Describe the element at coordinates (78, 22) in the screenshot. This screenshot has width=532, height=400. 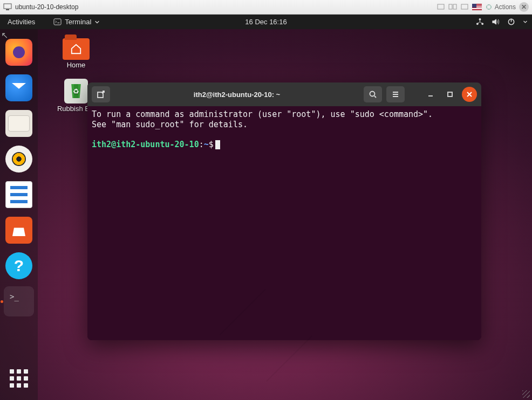
I see `app-menu-label: Terminal` at that location.